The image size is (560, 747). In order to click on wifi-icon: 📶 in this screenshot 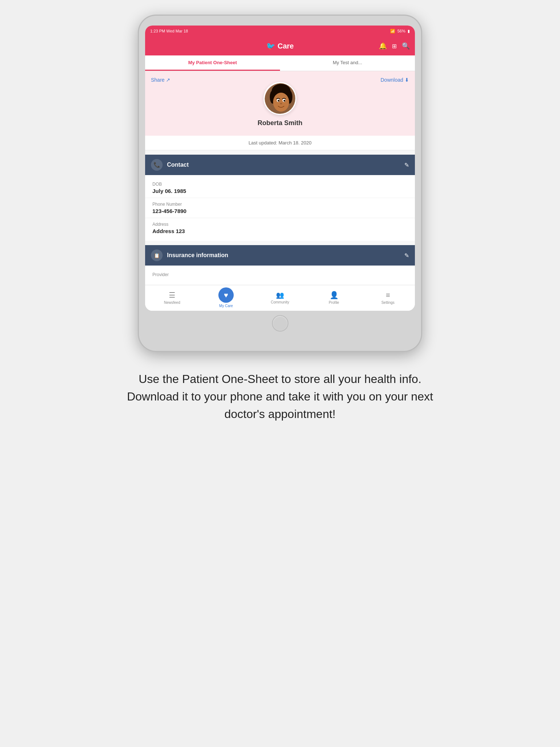, I will do `click(393, 31)`.